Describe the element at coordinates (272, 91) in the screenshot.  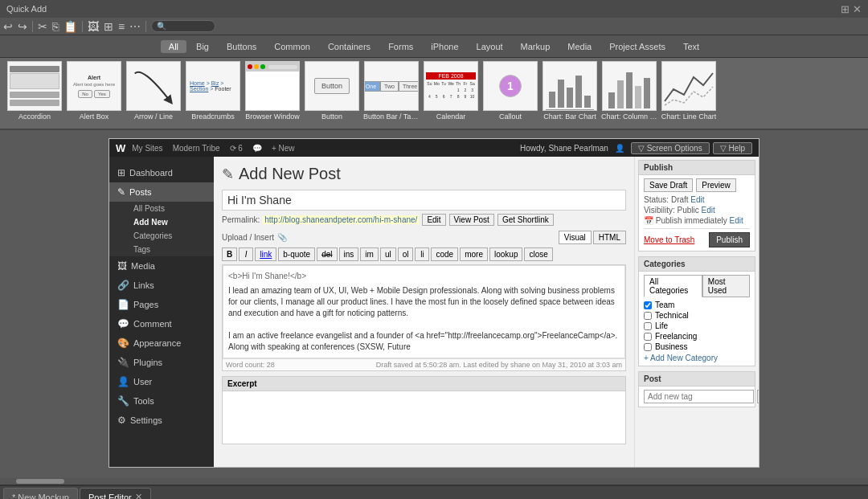
I see `comp-browserwindow: Browser Window` at that location.